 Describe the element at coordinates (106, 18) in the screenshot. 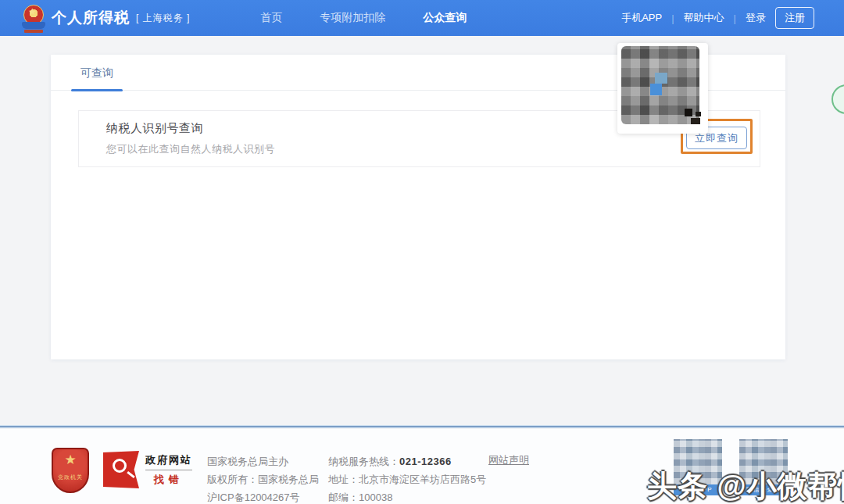

I see `brand: ★ 个人所得税 [ 上海税务 ]` at that location.